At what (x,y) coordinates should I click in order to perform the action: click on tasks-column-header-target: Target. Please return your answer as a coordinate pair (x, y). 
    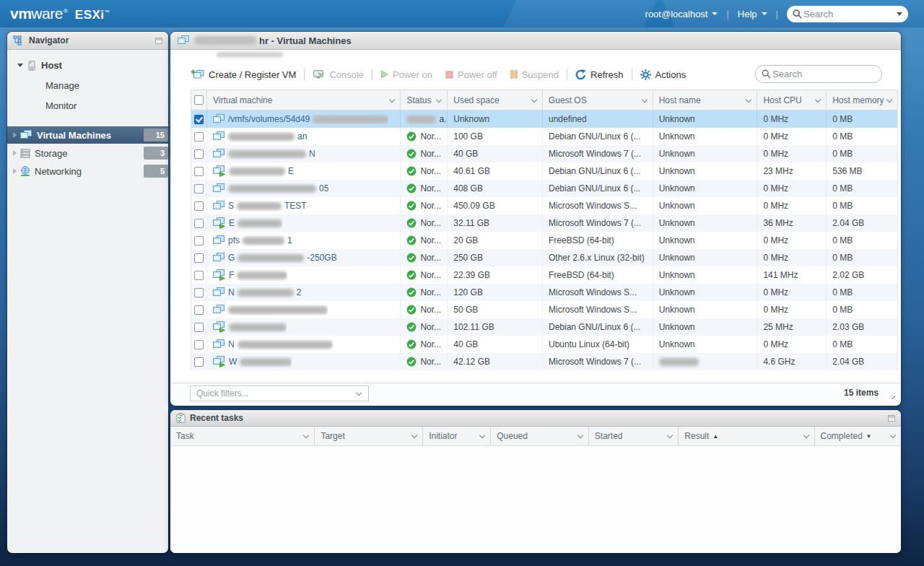
    Looking at the image, I should click on (369, 436).